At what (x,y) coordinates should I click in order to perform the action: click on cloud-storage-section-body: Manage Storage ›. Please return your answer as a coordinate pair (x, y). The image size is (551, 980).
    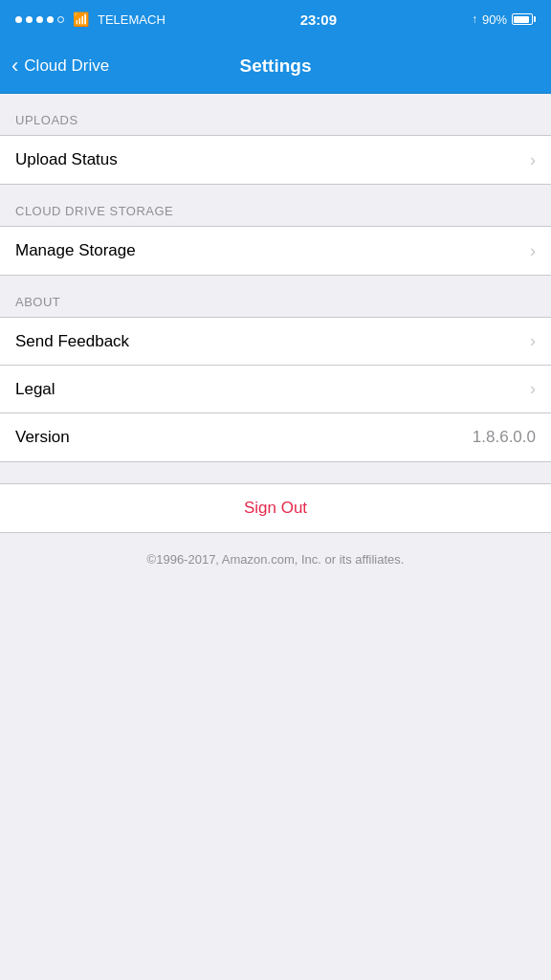
    Looking at the image, I should click on (276, 251).